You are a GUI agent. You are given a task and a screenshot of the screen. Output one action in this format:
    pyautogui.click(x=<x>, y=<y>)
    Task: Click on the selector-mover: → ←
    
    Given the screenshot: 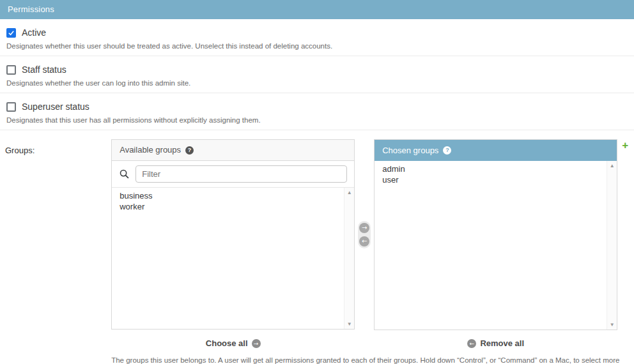 What is the action you would take?
    pyautogui.click(x=364, y=194)
    